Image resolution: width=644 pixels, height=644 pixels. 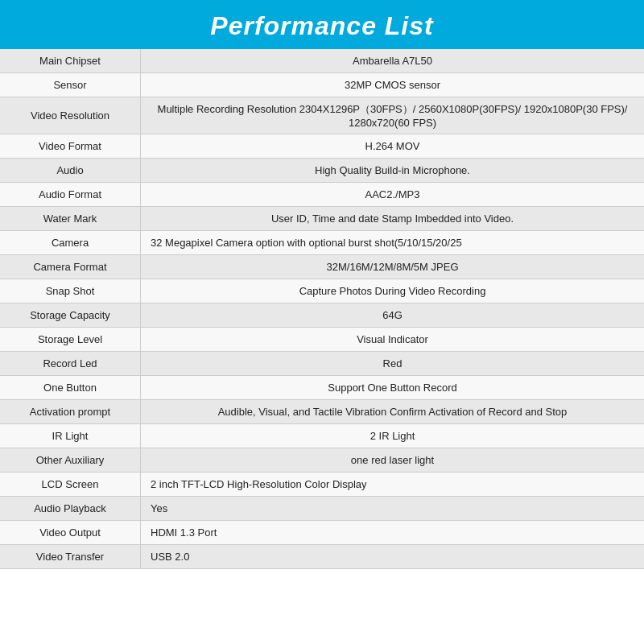 What do you see at coordinates (71, 85) in the screenshot?
I see `spec-label: Sensor` at bounding box center [71, 85].